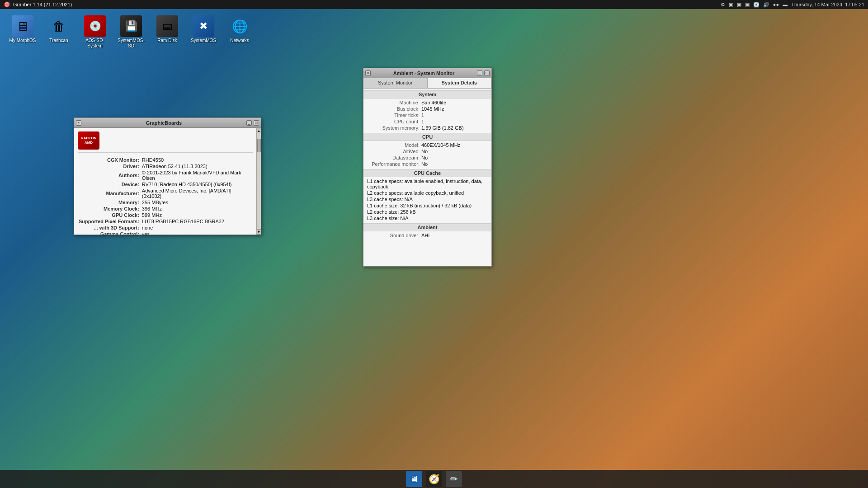  What do you see at coordinates (110, 193) in the screenshot?
I see `row-label: Manufacturer:` at bounding box center [110, 193].